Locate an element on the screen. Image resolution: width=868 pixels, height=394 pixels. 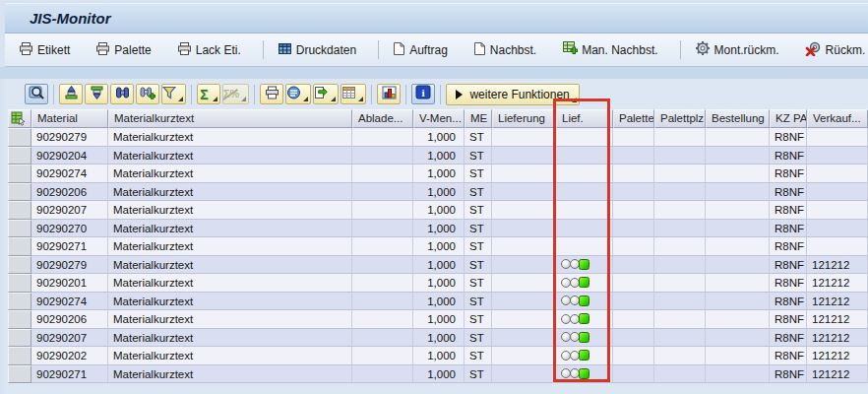
column-header-verkauf: Verkauf... is located at coordinates (837, 118).